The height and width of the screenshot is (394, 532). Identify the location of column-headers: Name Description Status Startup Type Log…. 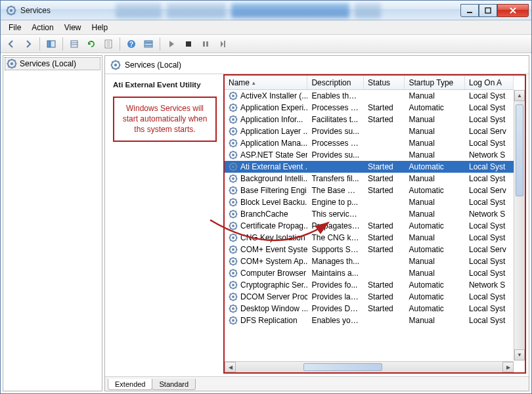
(369, 83).